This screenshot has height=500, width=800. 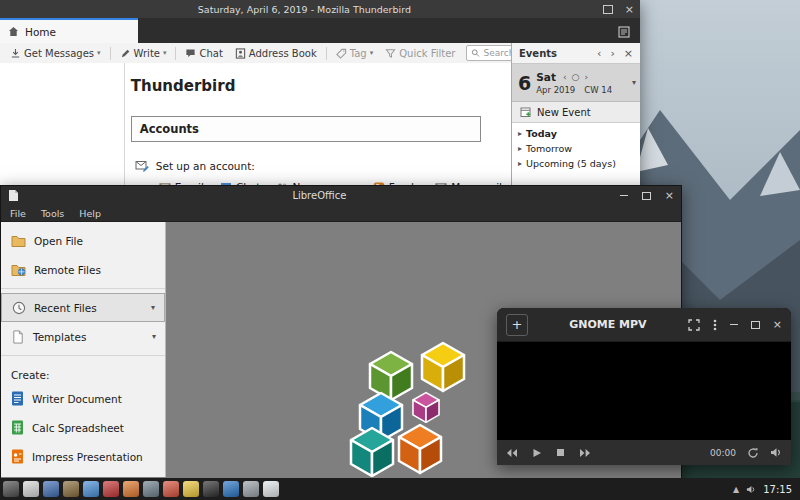 I want to click on play-icon, so click(x=537, y=453).